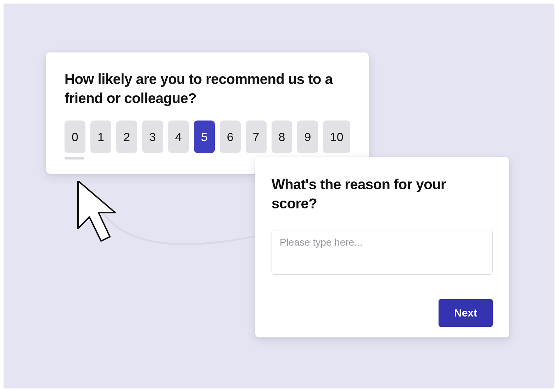 This screenshot has height=392, width=558. What do you see at coordinates (382, 313) in the screenshot?
I see `reason-card-footer: Next` at bounding box center [382, 313].